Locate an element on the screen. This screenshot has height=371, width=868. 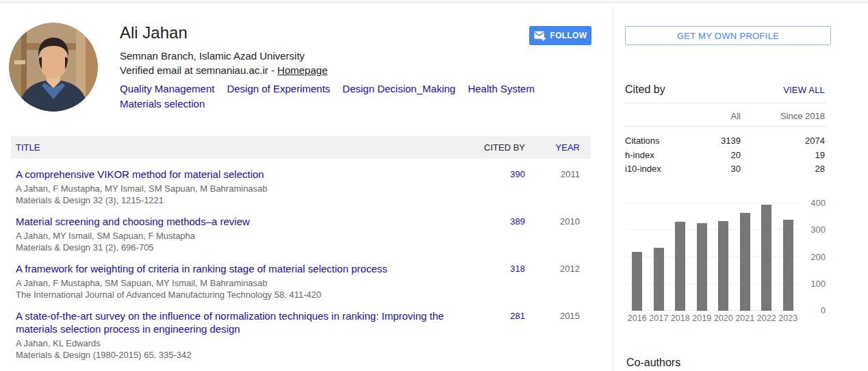
chart-year-labels: 20162017201820192020202120222023 is located at coordinates (713, 318).